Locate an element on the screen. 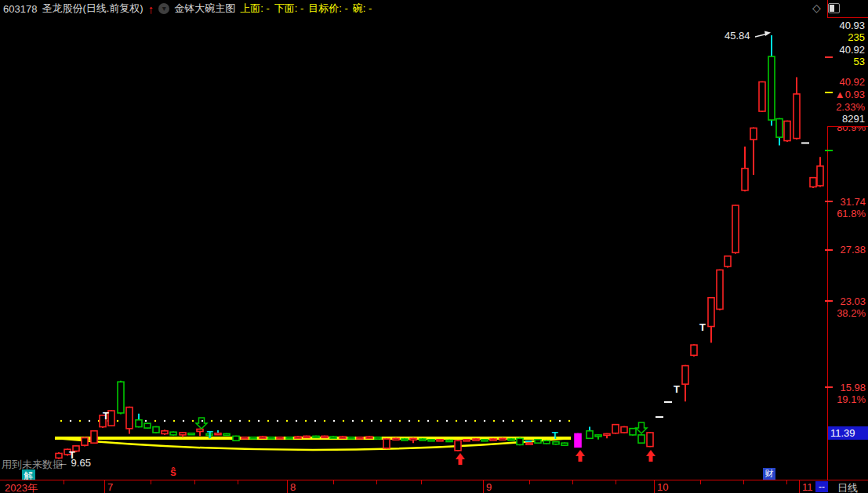 The width and height of the screenshot is (868, 493). field-upper: 上面: - is located at coordinates (255, 9).